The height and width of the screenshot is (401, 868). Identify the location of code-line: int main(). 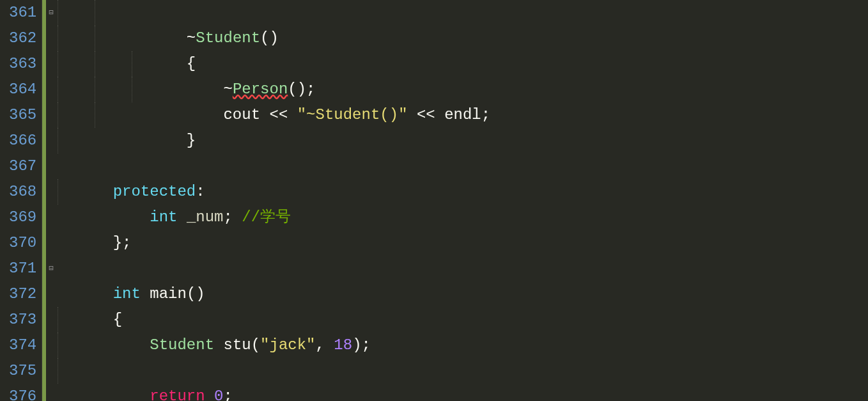
(463, 269).